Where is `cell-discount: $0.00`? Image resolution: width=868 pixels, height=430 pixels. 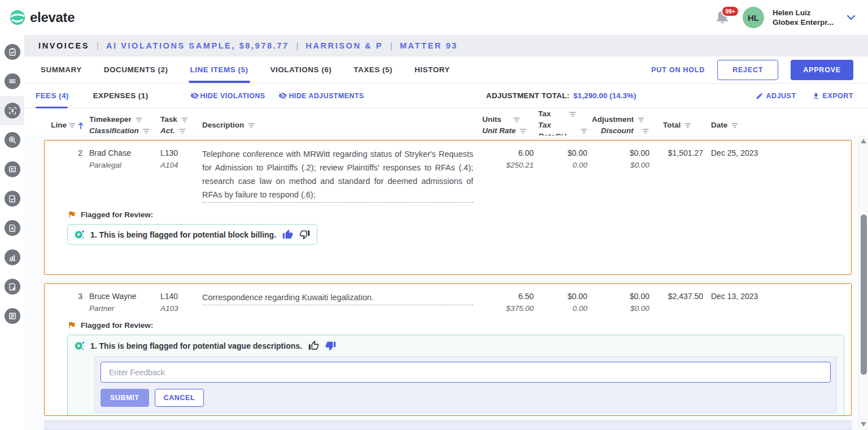
cell-discount: $0.00 is located at coordinates (618, 165).